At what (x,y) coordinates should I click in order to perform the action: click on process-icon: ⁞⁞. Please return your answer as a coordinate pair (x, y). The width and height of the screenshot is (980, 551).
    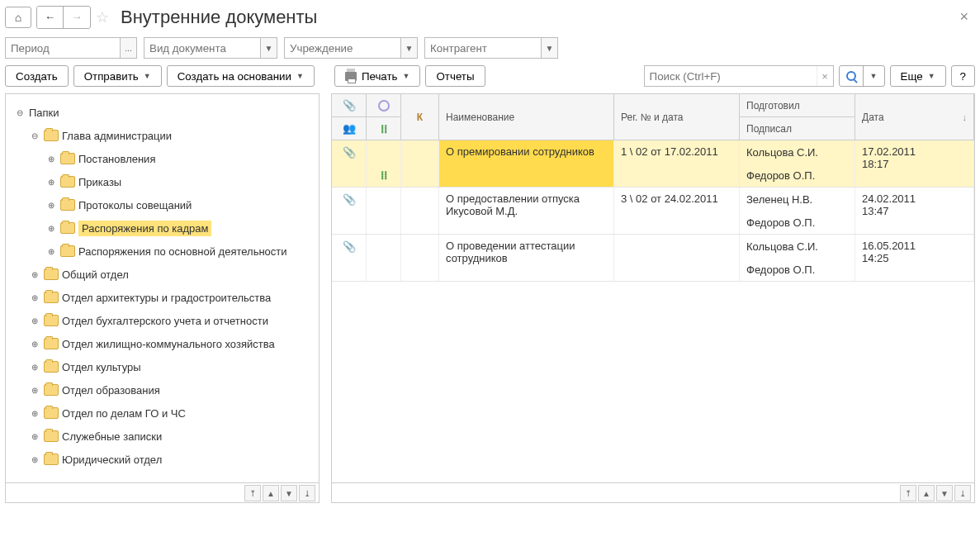
    Looking at the image, I should click on (384, 129).